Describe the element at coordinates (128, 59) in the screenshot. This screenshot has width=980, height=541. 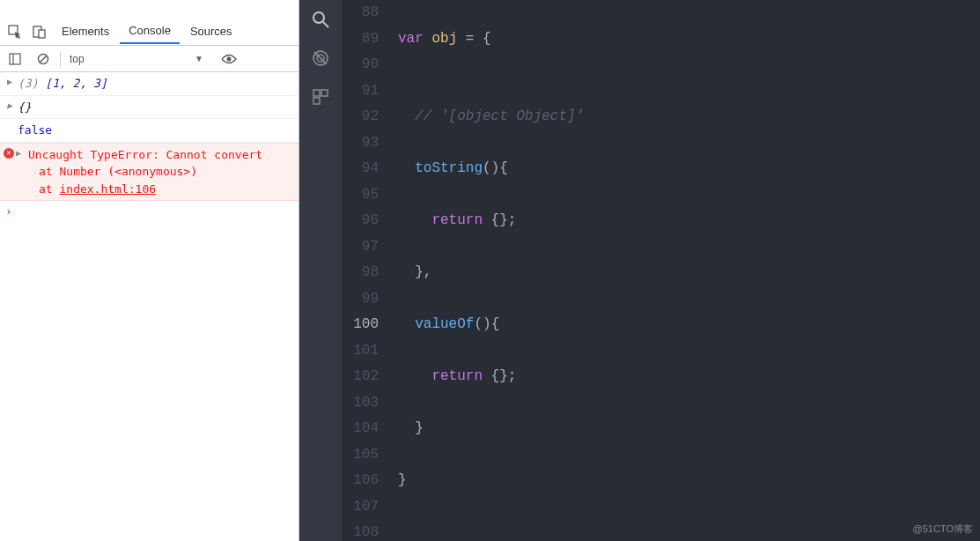
I see `context-selector: top` at that location.